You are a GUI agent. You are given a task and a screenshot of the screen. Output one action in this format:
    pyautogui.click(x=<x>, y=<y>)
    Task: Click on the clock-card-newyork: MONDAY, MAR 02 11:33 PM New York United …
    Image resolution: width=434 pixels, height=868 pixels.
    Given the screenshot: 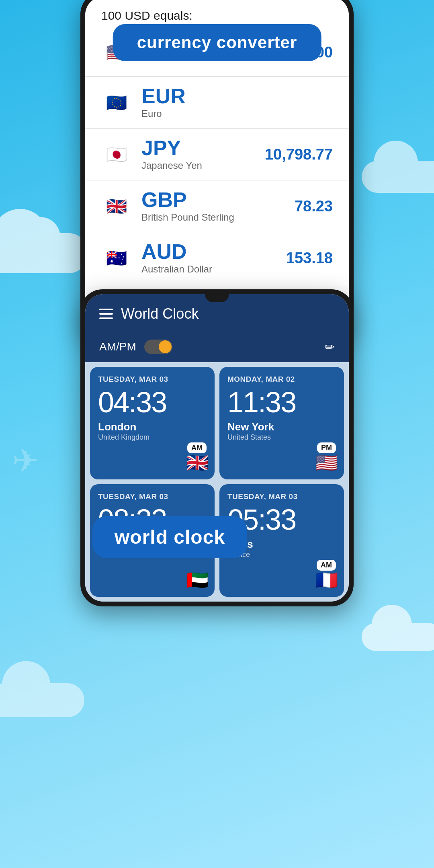 What is the action you would take?
    pyautogui.click(x=282, y=423)
    